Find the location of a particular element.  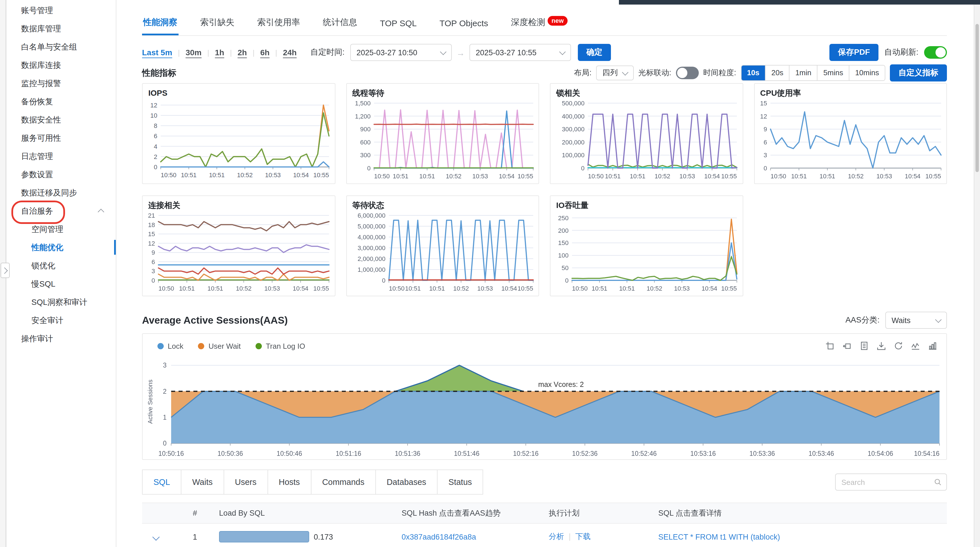

chart-thread-waits: 03006009001,2001,50010:5010:5110:5110:52… is located at coordinates (442, 140).